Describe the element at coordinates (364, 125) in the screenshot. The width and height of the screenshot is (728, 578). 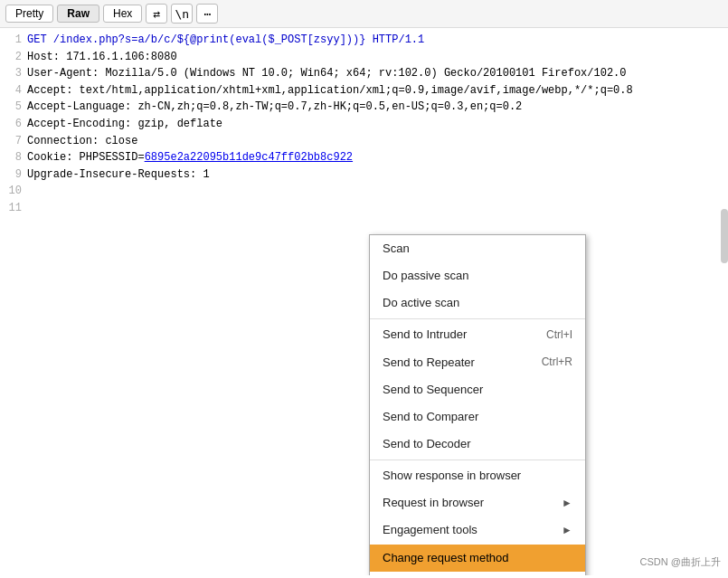
I see `line-6: 6 Accept-Encoding: gzip, deflate` at that location.